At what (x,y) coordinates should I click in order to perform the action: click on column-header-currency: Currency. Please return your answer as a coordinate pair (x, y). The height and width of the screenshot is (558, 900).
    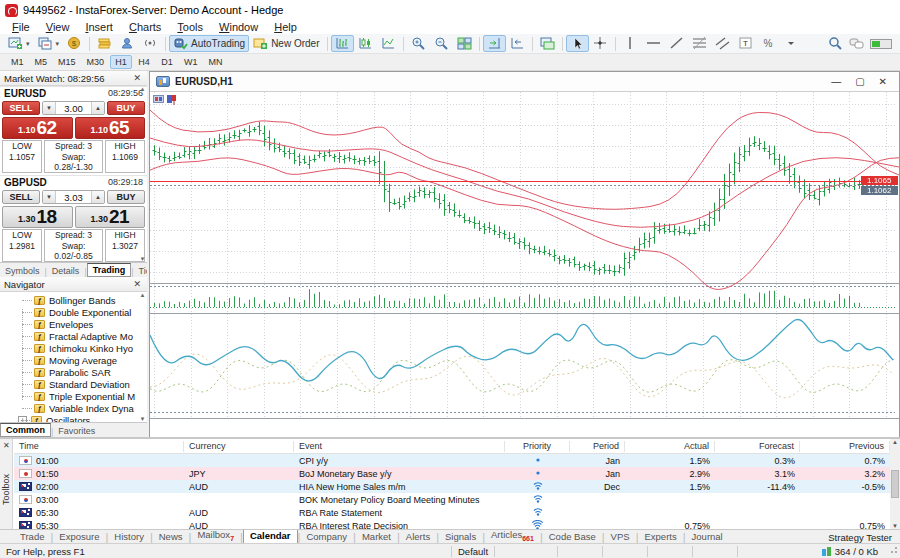
    Looking at the image, I should click on (239, 446).